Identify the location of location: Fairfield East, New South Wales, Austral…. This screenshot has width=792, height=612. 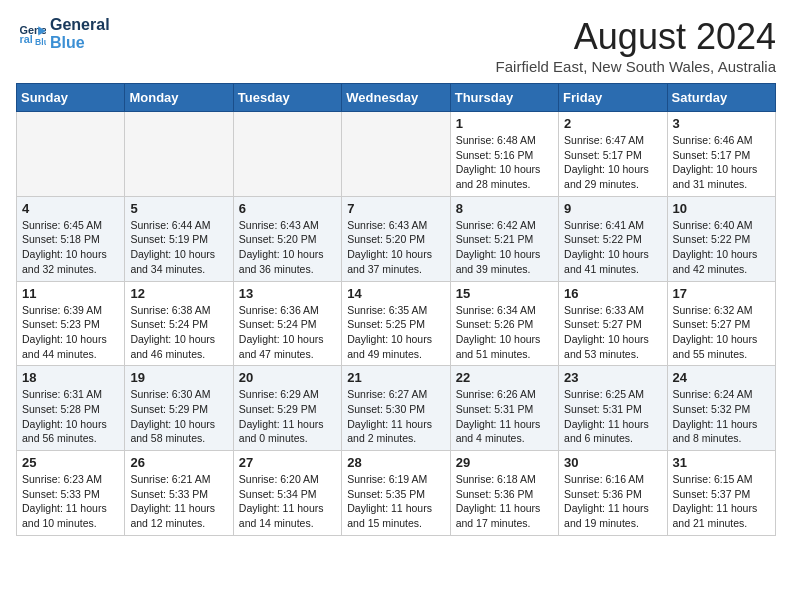
(636, 66).